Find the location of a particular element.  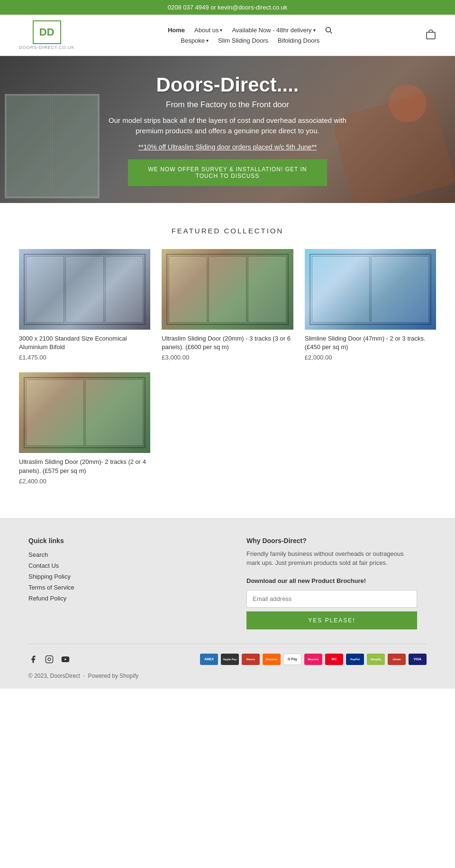

footer-about-text: Friendly family business without overhea… is located at coordinates (332, 559).